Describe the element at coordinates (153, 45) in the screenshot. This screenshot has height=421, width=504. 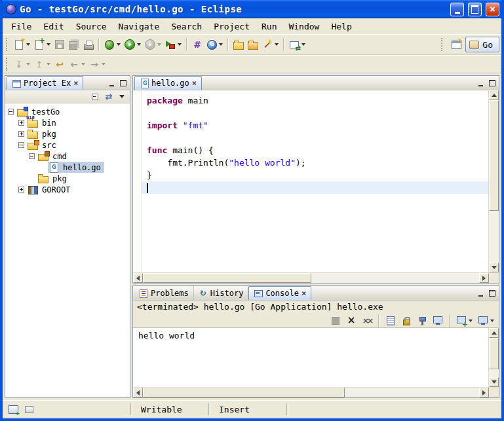
I see `run-last-button` at that location.